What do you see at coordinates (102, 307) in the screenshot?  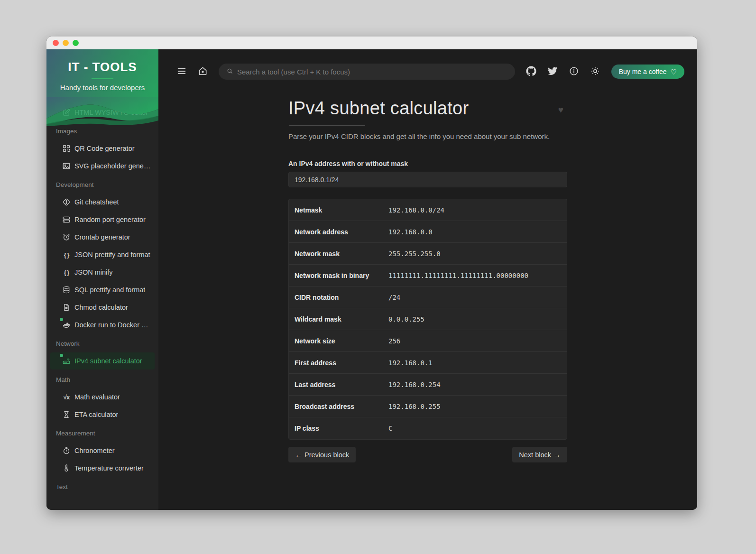 I see `sidebar-item-chmod-calculator: Chmod calculator` at bounding box center [102, 307].